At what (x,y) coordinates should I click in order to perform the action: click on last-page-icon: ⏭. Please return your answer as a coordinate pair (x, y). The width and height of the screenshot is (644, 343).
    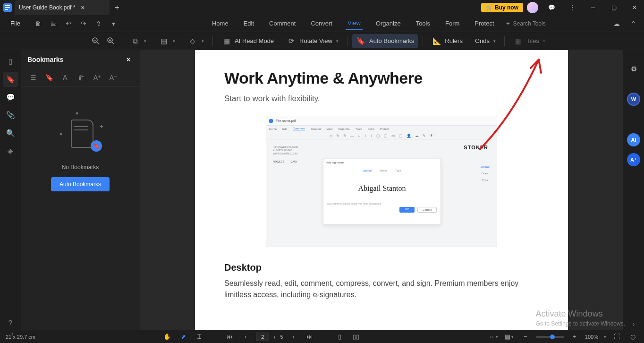
    Looking at the image, I should click on (310, 337).